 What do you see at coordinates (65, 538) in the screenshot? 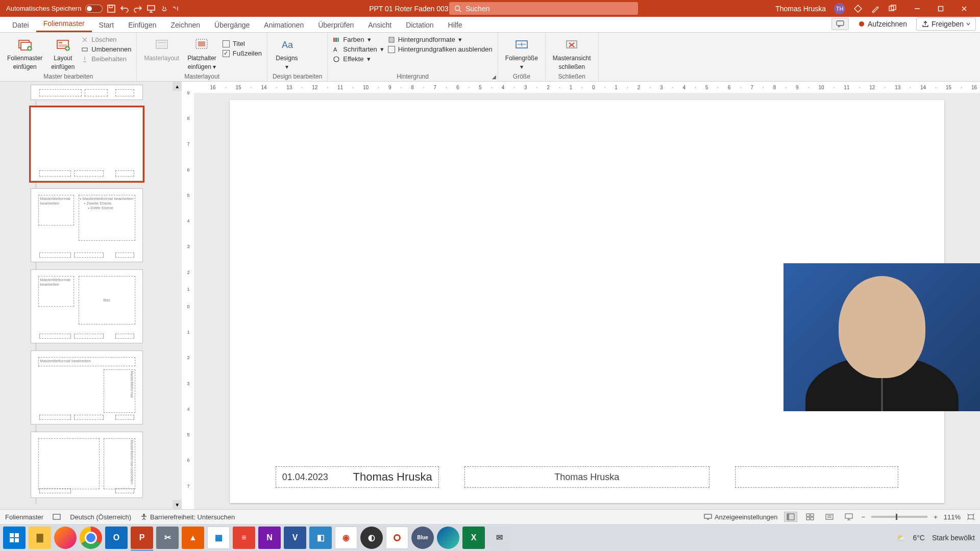
I see `firefox-app` at bounding box center [65, 538].